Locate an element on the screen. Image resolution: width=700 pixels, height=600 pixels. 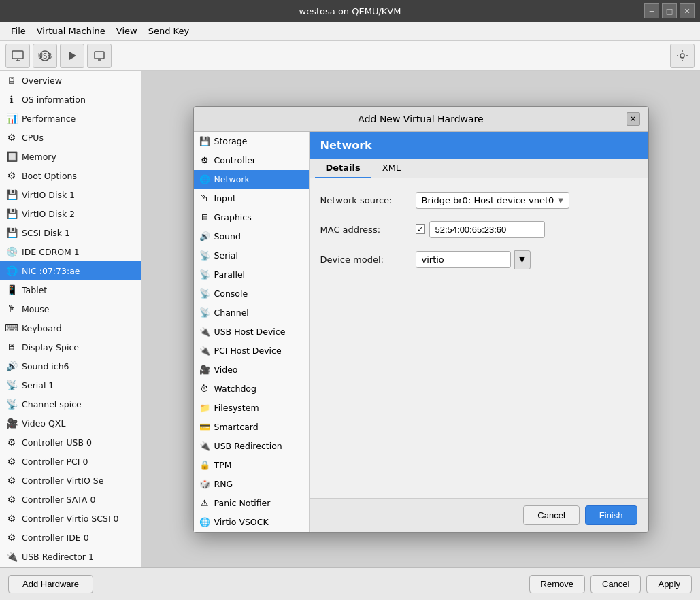
dialog-list-usb-host-device: 🔌 USB Host Device is located at coordinates (252, 332).